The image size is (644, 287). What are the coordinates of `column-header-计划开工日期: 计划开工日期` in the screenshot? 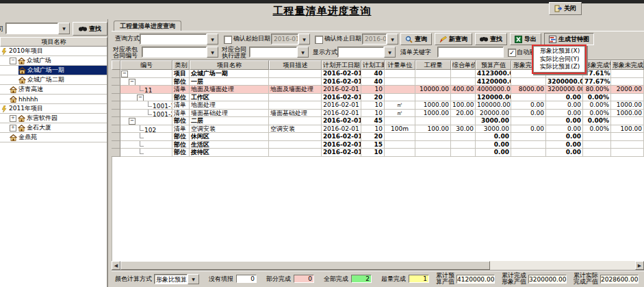 It's located at (342, 65).